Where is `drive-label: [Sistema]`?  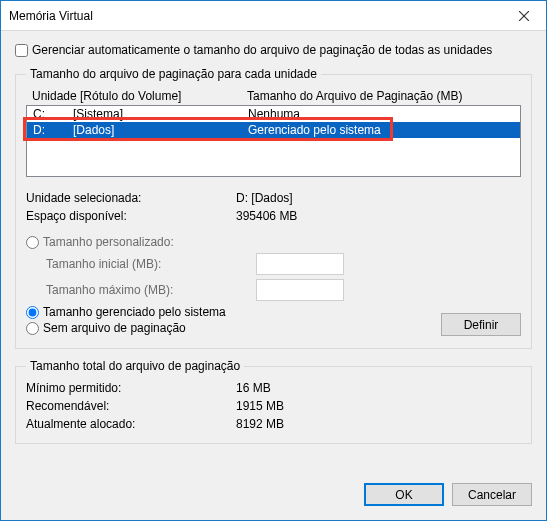 drive-label: [Sistema] is located at coordinates (160, 114).